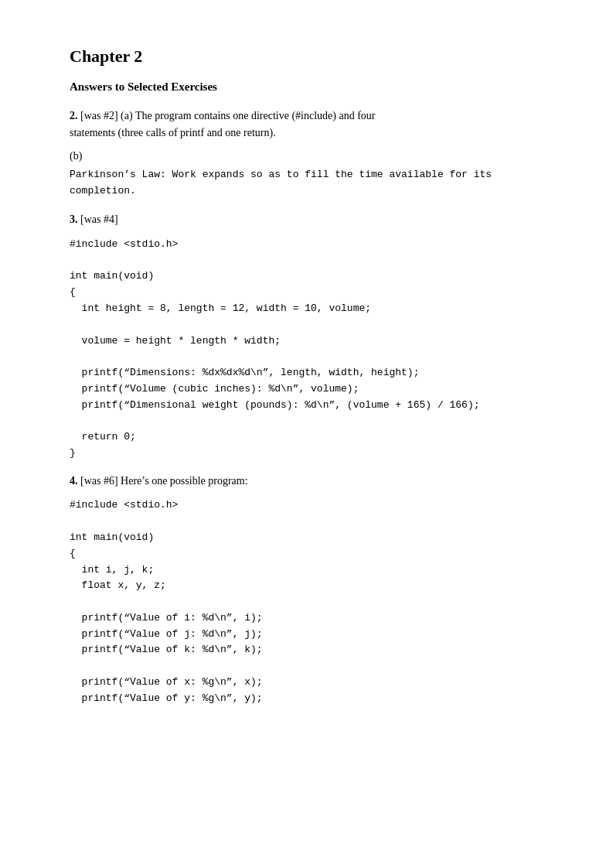 This screenshot has height=868, width=613. I want to click on exercise-4-tag: [was #6] Here’s one possible program:, so click(164, 481).